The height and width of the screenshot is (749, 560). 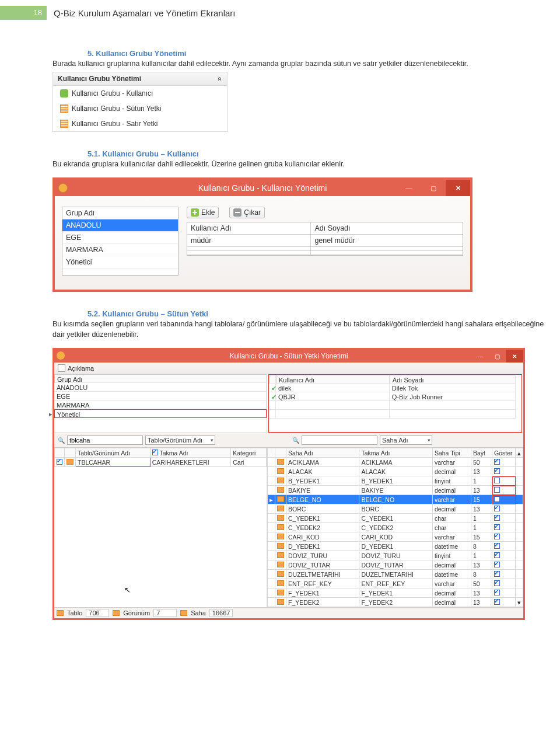 I want to click on description-icon, so click(x=62, y=368).